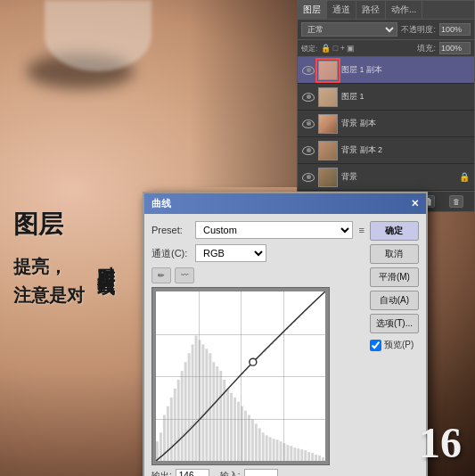 The width and height of the screenshot is (475, 476). What do you see at coordinates (171, 253) in the screenshot?
I see `channel-label: 通道(C):` at bounding box center [171, 253].